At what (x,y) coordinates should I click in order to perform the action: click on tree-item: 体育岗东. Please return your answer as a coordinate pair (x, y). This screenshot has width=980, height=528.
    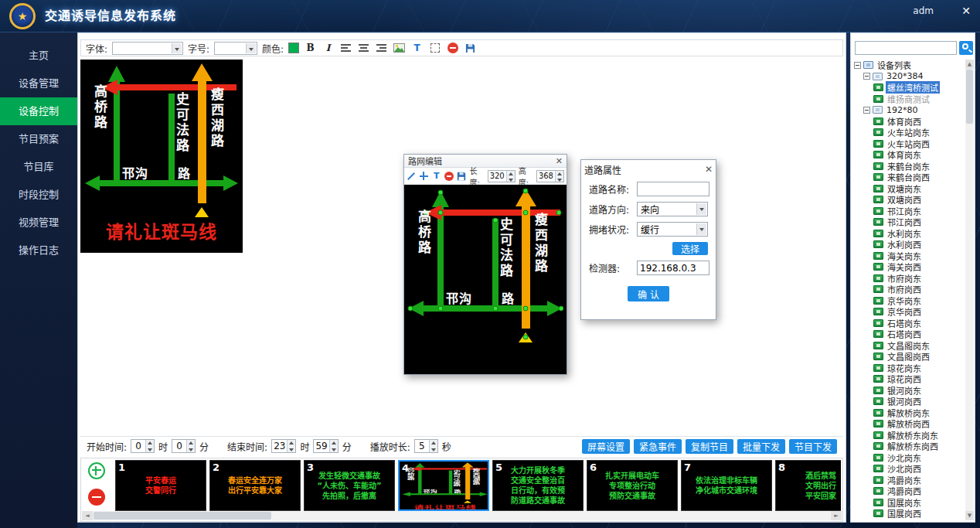
    Looking at the image, I should click on (909, 155).